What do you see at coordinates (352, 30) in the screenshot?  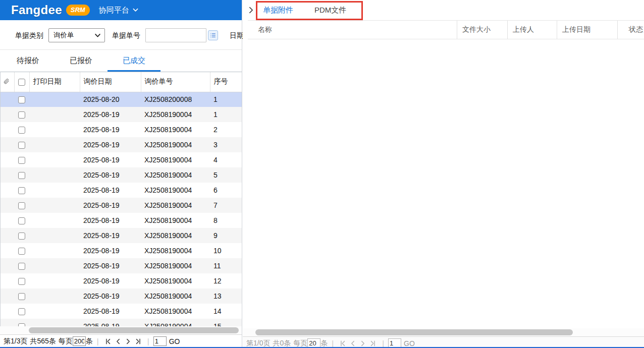 I see `col-file-name: 名称` at bounding box center [352, 30].